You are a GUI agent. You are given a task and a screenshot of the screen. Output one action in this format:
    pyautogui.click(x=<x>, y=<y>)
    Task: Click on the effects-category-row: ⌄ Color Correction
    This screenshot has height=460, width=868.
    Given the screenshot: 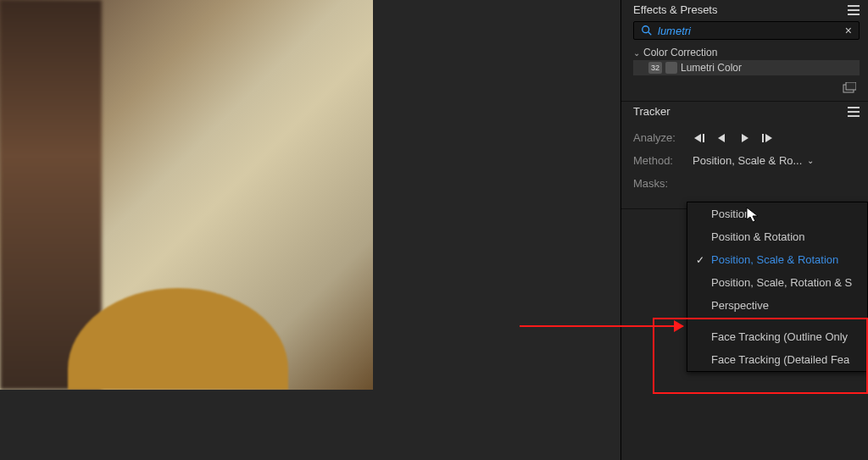 What is the action you would take?
    pyautogui.click(x=746, y=53)
    